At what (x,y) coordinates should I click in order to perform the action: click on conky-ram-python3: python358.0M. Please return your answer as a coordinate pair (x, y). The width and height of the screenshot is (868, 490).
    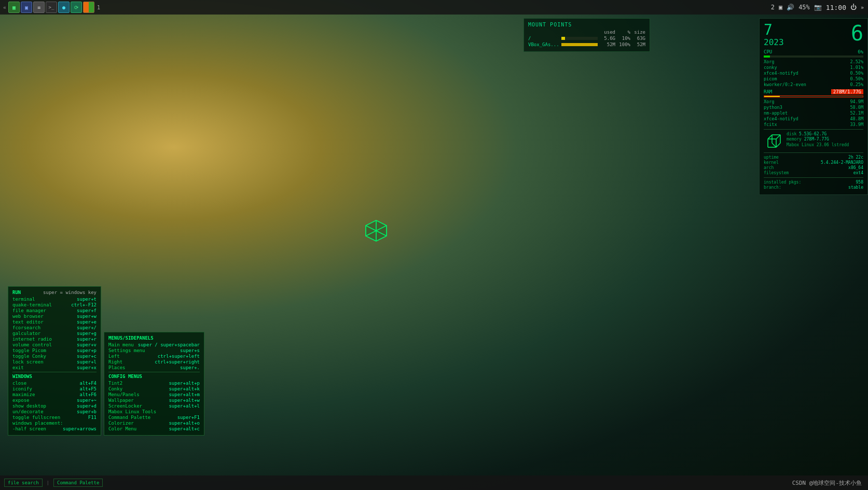
    Looking at the image, I should click on (814, 107).